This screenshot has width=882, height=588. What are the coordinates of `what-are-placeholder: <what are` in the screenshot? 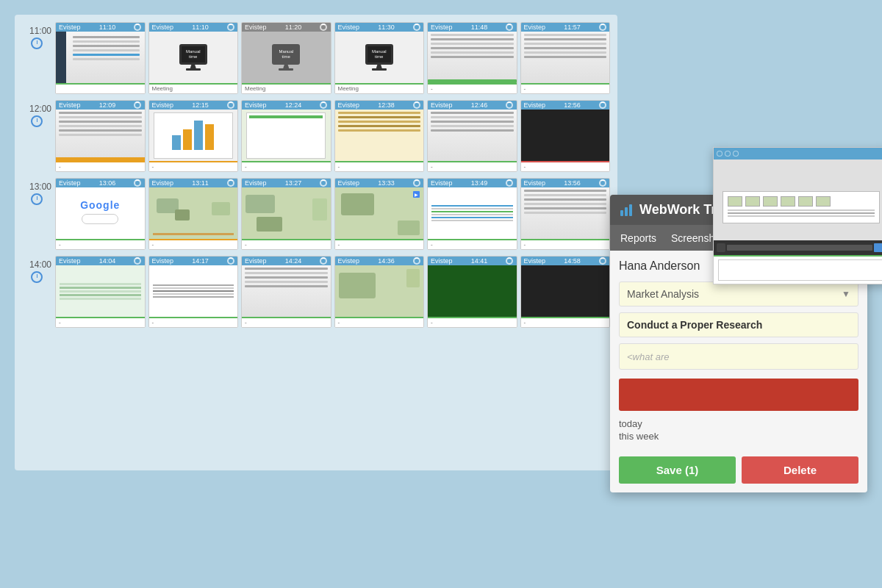 It's located at (648, 357).